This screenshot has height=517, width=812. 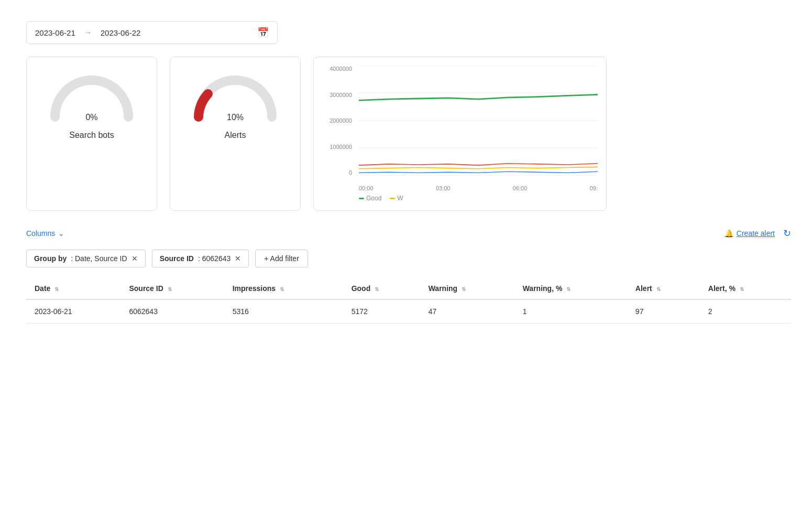 What do you see at coordinates (571, 288) in the screenshot?
I see `col-warning-pct: Warning, % ⇅` at bounding box center [571, 288].